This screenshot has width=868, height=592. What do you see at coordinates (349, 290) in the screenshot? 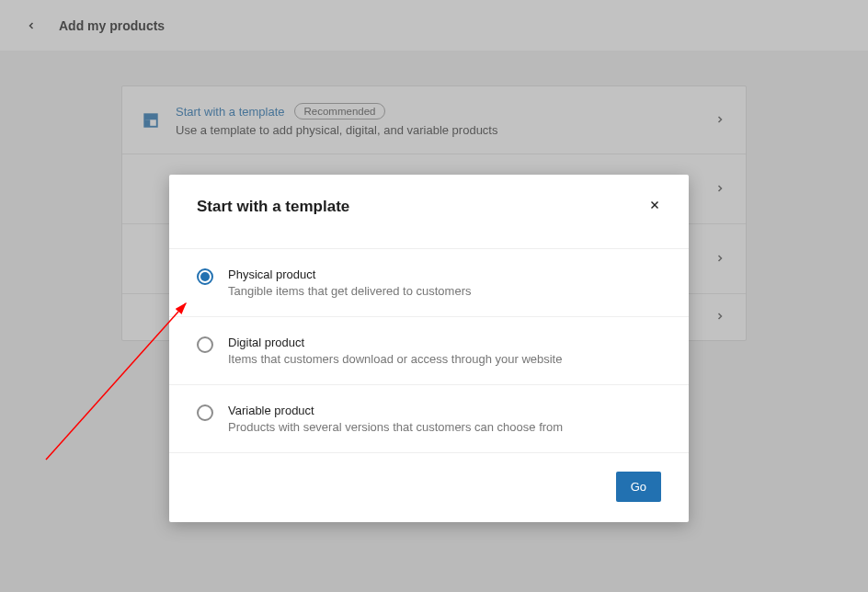
I see `radio-description: Tangible items that get delivered to cus…` at bounding box center [349, 290].